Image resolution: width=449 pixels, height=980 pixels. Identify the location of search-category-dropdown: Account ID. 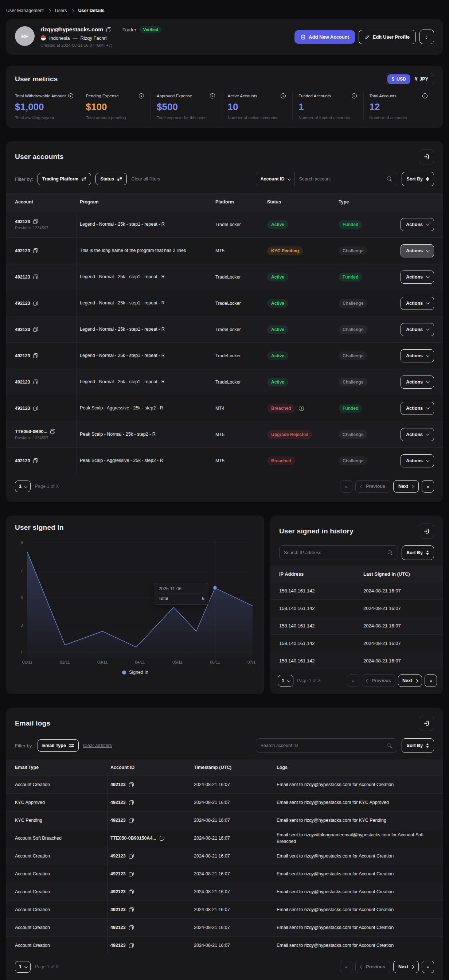
(275, 179).